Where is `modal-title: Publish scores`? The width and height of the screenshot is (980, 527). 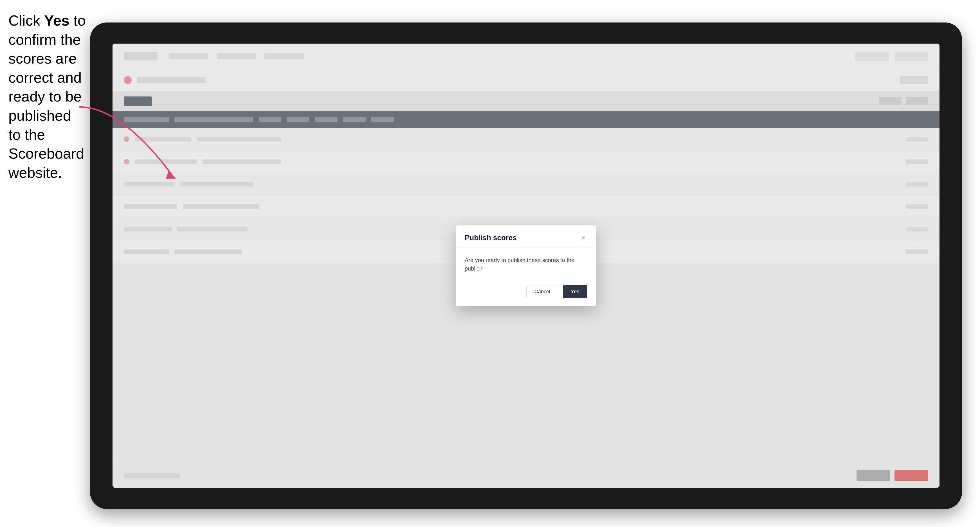 modal-title: Publish scores is located at coordinates (491, 238).